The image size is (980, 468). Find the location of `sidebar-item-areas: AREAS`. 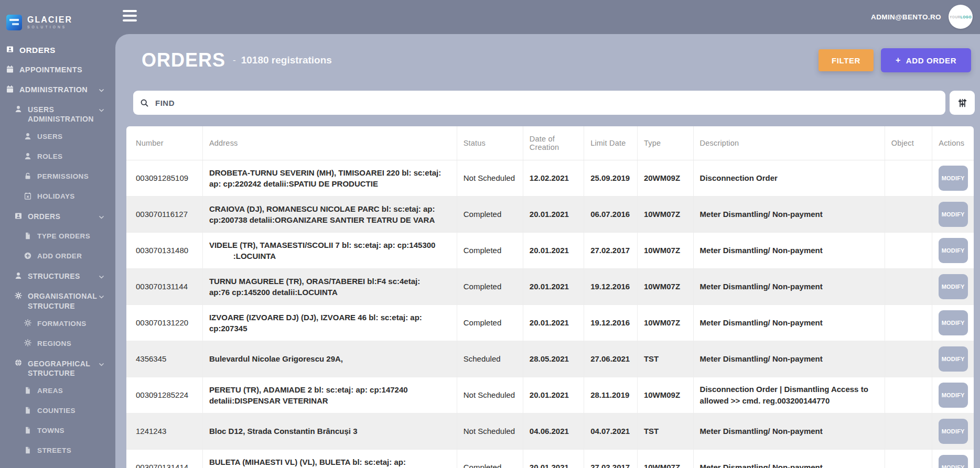

sidebar-item-areas: AREAS is located at coordinates (58, 391).